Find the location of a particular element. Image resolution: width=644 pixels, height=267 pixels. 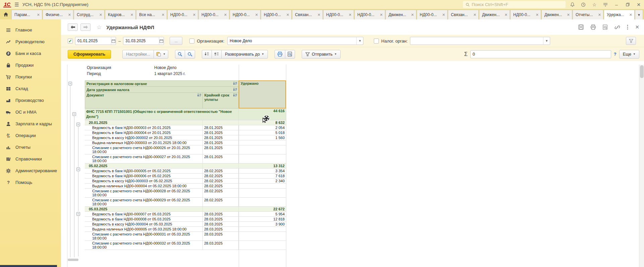

sidebar-item-5: Склад is located at coordinates (31, 88).